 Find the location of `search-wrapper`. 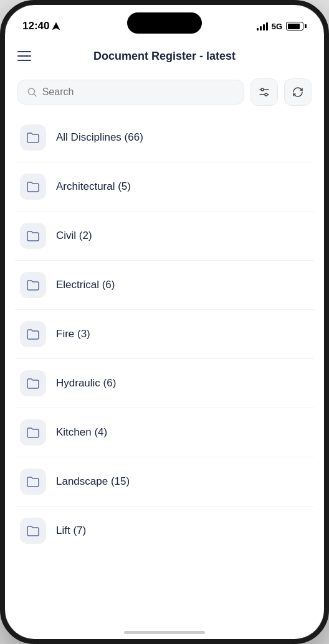

search-wrapper is located at coordinates (131, 92).